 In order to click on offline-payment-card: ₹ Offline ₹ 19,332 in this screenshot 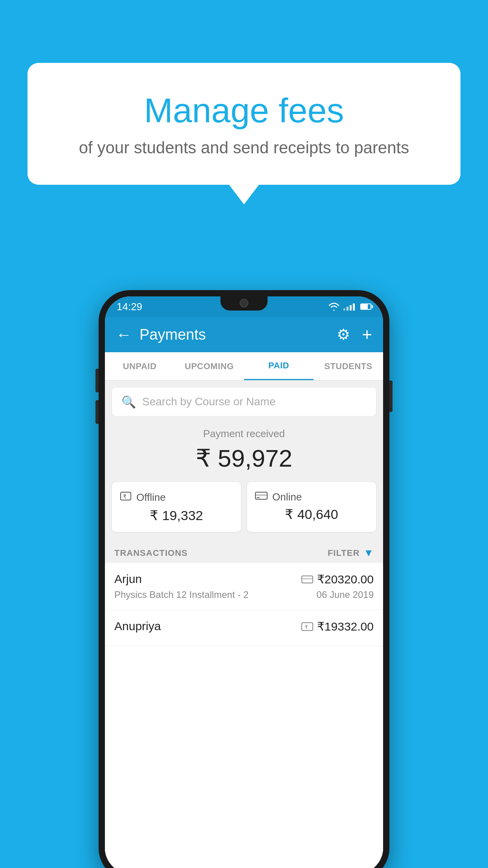, I will do `click(176, 507)`.